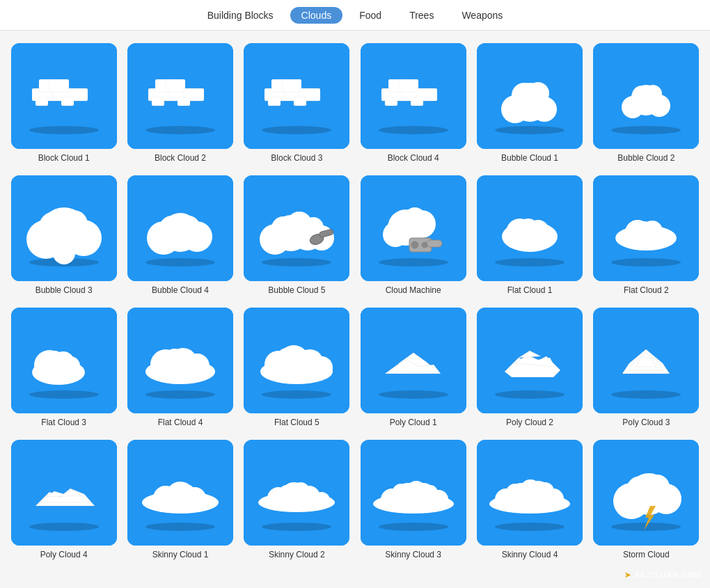 The image size is (710, 588). I want to click on grid-item-skinny-cloud-2: Skinny Cloud 2, so click(297, 500).